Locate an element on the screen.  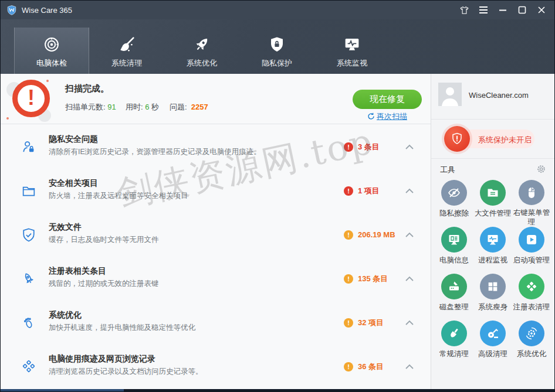
tool-registry-cleaner: 注册表清理 is located at coordinates (532, 297).